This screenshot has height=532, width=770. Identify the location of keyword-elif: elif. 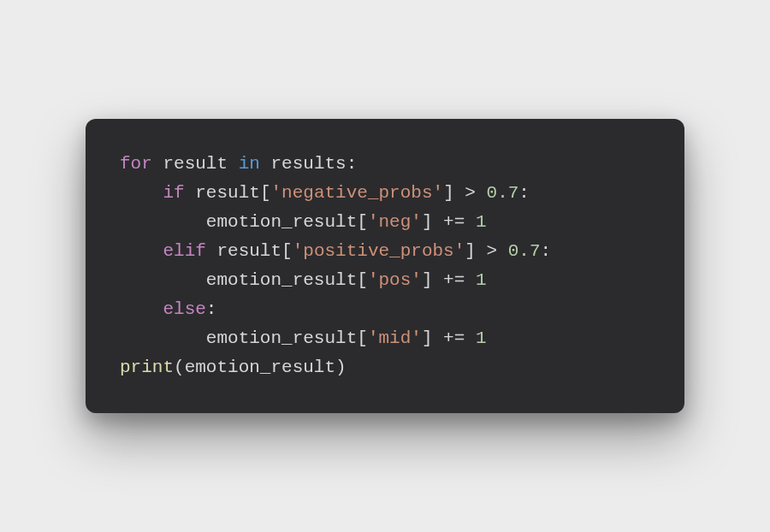
(184, 251).